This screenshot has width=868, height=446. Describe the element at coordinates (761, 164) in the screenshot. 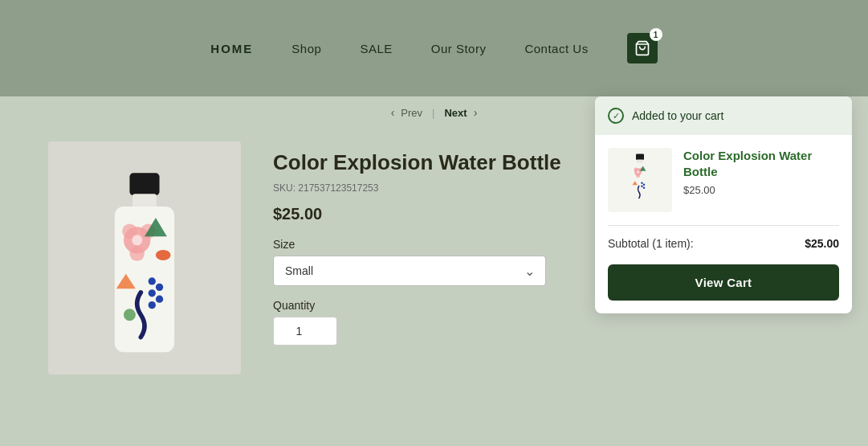

I see `cart-item-name: Color Explosion Water Bottle` at that location.